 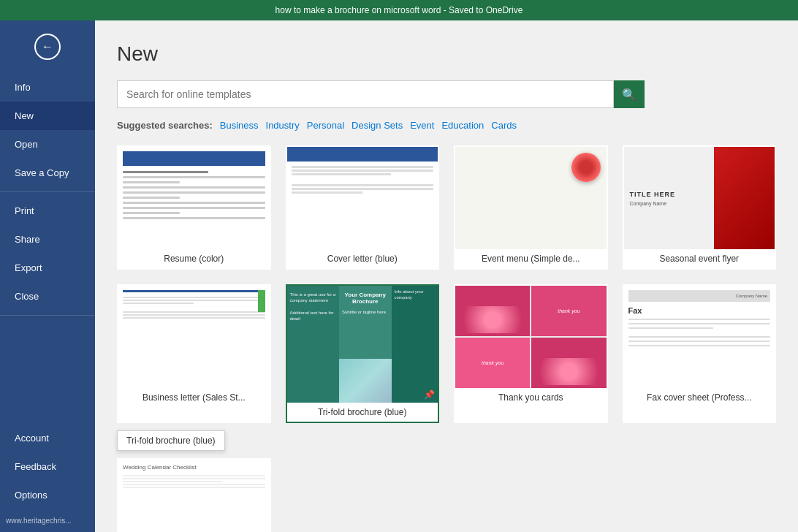 What do you see at coordinates (700, 208) in the screenshot?
I see `template-card-seasonal: TITLE HERE Company Name Seasonal event f…` at bounding box center [700, 208].